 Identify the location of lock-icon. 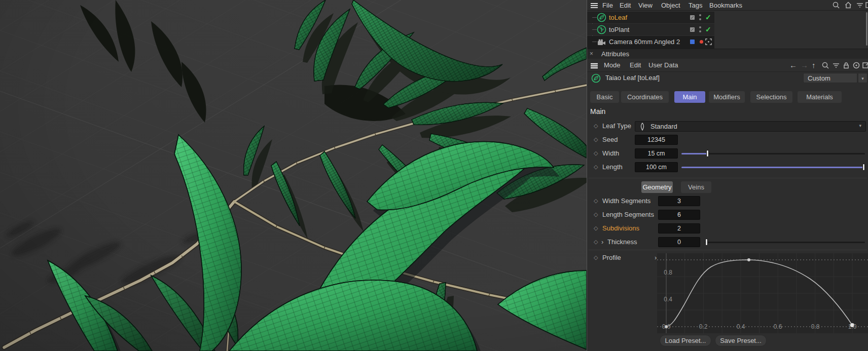
(846, 65).